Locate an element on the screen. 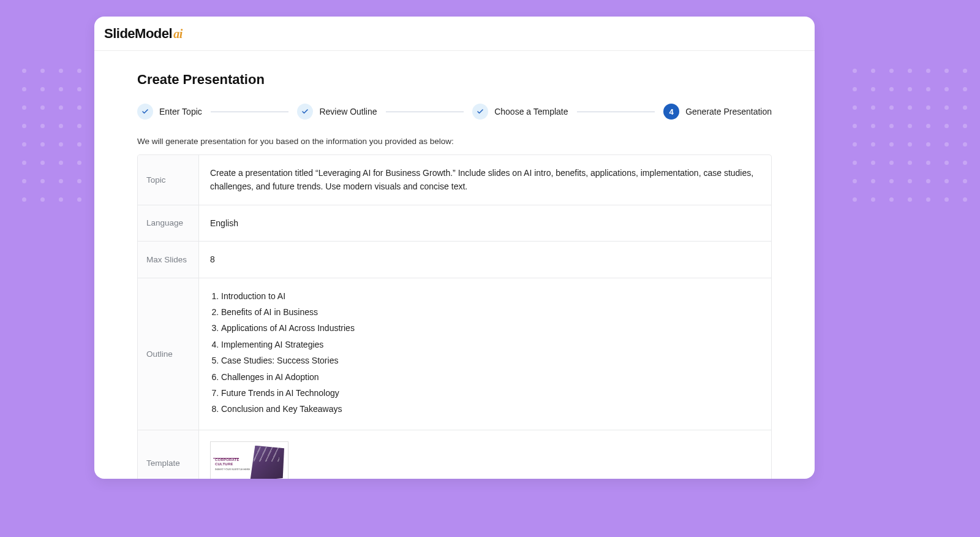 The height and width of the screenshot is (537, 980). outline-item: Conclusion and Key Takeaways is located at coordinates (491, 409).